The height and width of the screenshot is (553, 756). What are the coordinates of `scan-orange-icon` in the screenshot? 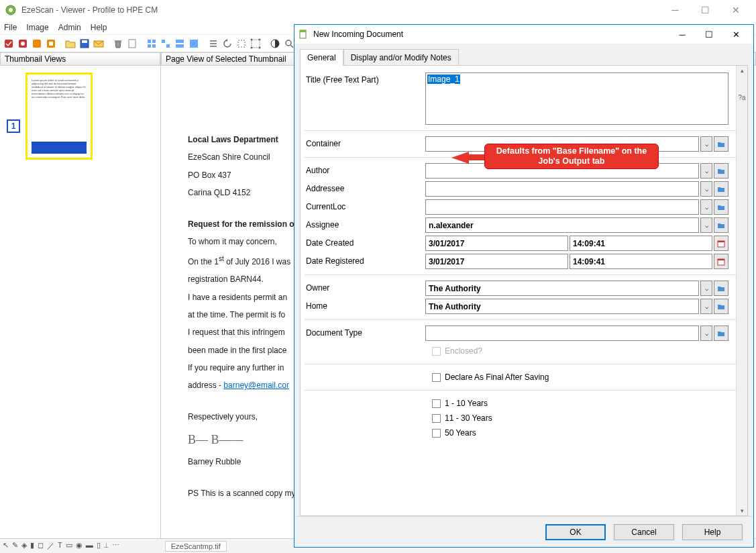 It's located at (37, 44).